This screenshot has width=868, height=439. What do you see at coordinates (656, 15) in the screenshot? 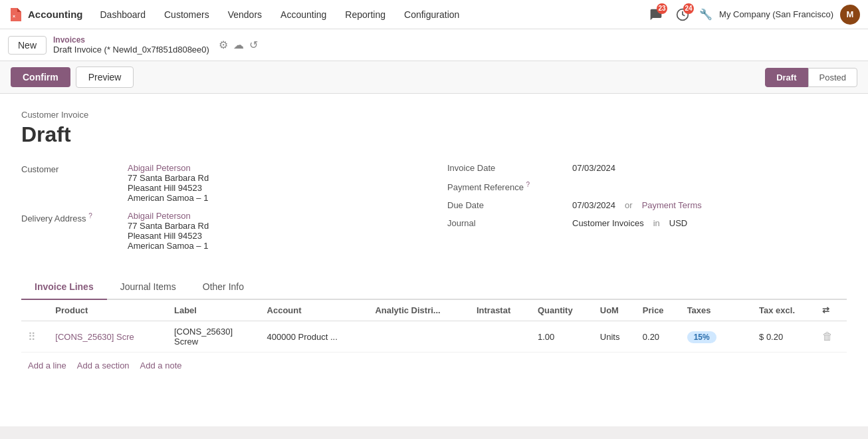
I see `messaging-button: 23` at bounding box center [656, 15].